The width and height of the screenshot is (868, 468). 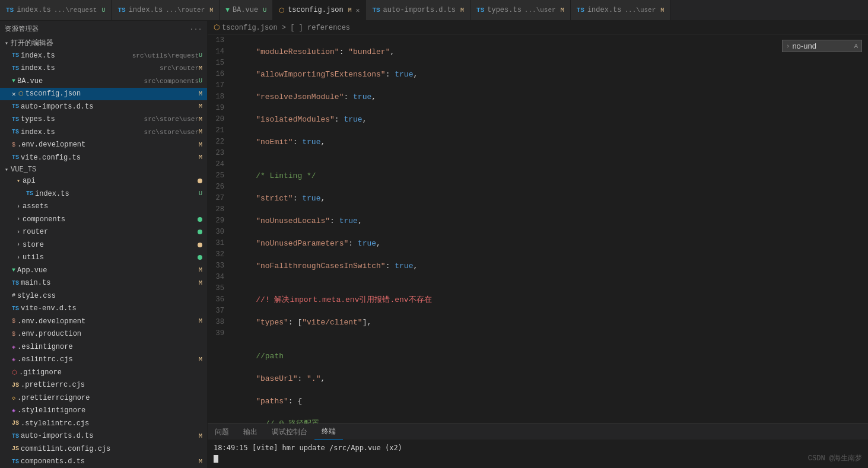 What do you see at coordinates (103, 207) in the screenshot?
I see `folder-assets: › assets` at bounding box center [103, 207].